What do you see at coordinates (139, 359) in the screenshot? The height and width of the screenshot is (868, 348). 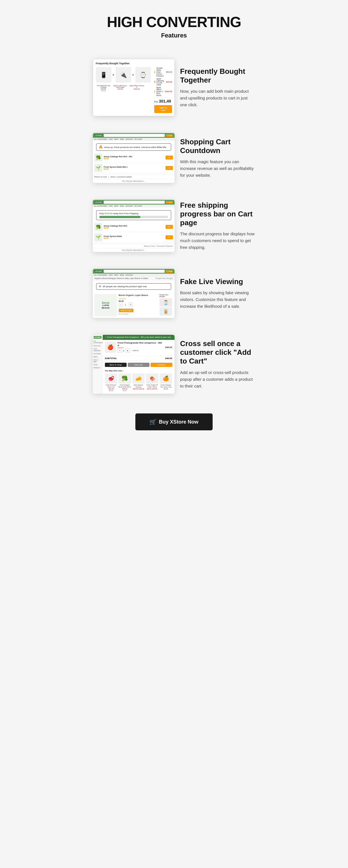 I see `crosssell-subtotal-row: SUBTOTAL $40.00` at bounding box center [139, 359].